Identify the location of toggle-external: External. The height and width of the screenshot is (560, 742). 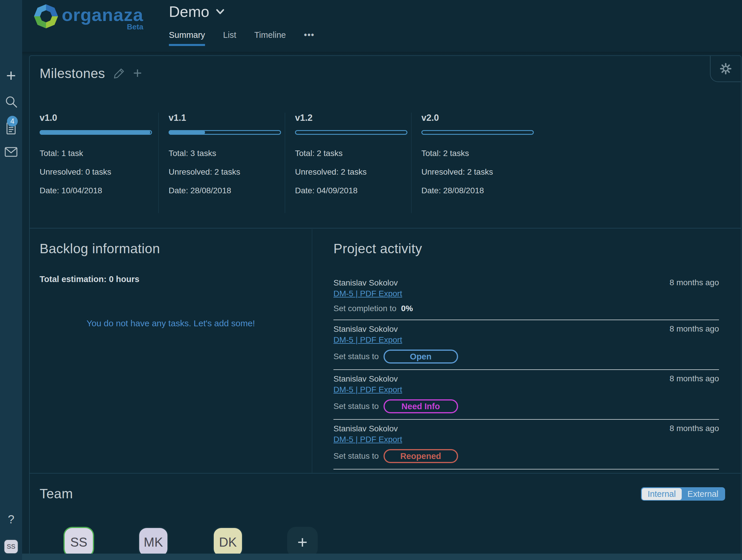
(703, 494).